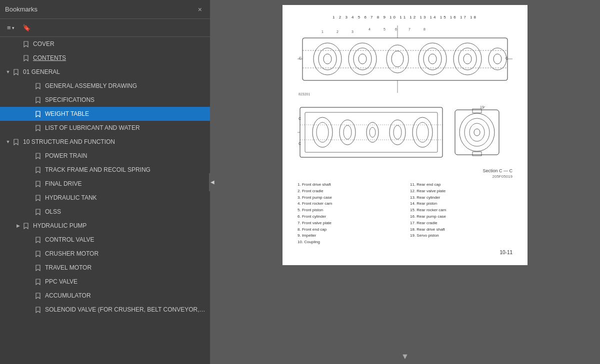 The height and width of the screenshot is (364, 600). I want to click on bookmark-item-solenoid-valve: SOLENOID VALVE (FOR CRUSHER, BELT CONVEY…, so click(105, 310).